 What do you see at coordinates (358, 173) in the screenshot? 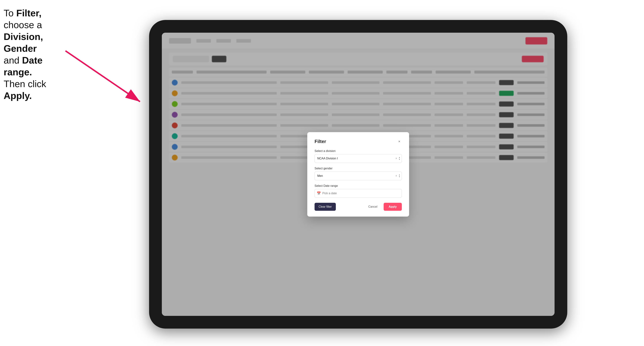
I see `gender-group: Select gender Men × ▲ ▼` at bounding box center [358, 173].